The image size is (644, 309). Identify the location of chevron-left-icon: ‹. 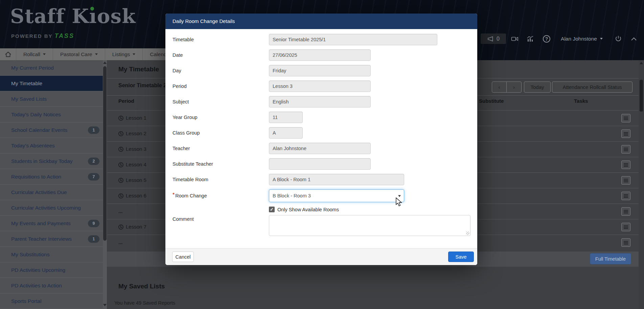
(499, 87).